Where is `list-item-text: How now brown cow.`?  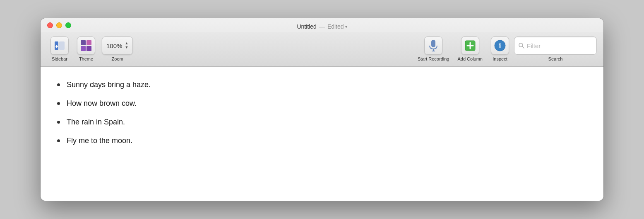
list-item-text: How now brown cow. is located at coordinates (102, 104).